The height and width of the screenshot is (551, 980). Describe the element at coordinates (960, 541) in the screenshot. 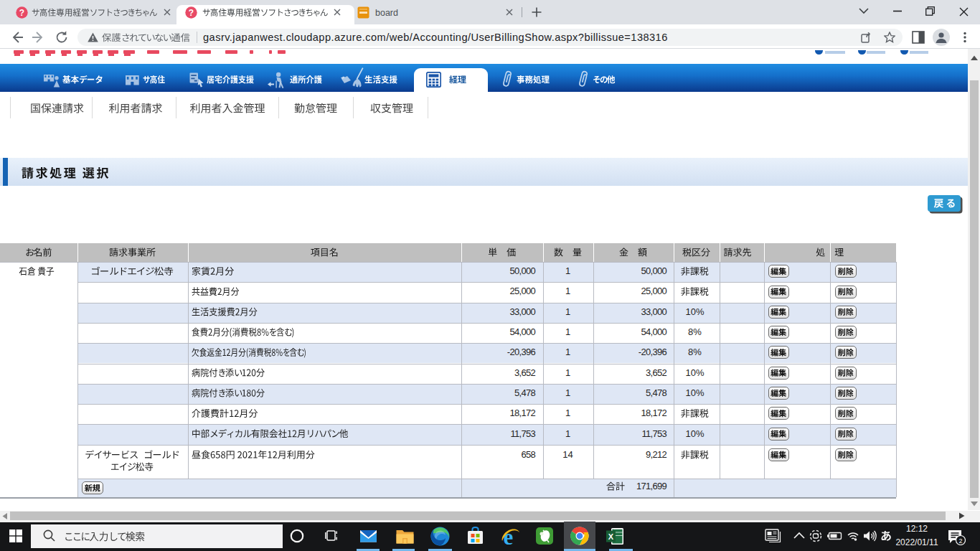

I see `svg-text: 2` at that location.